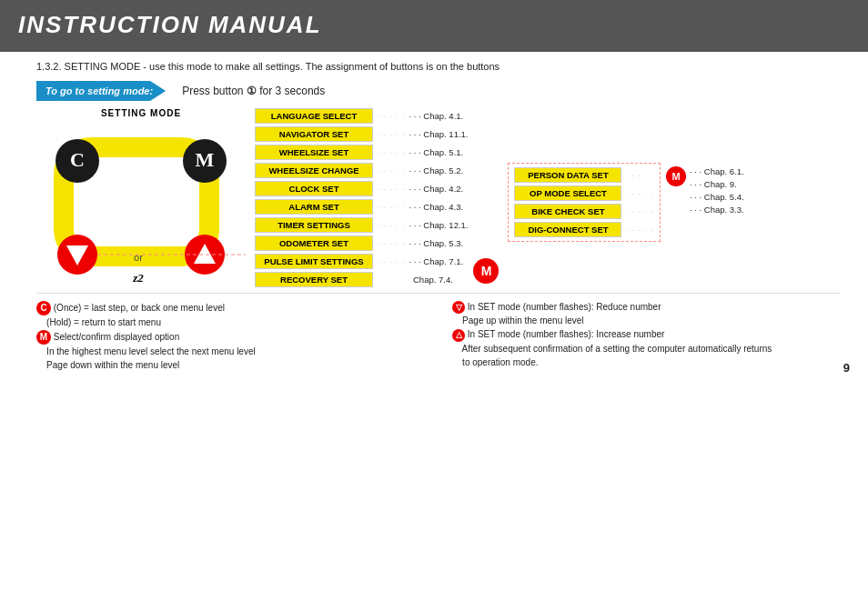  Describe the element at coordinates (439, 66) in the screenshot. I see `intro-text: 1.3.2. SETTING MODE - use this mode to m…` at that location.